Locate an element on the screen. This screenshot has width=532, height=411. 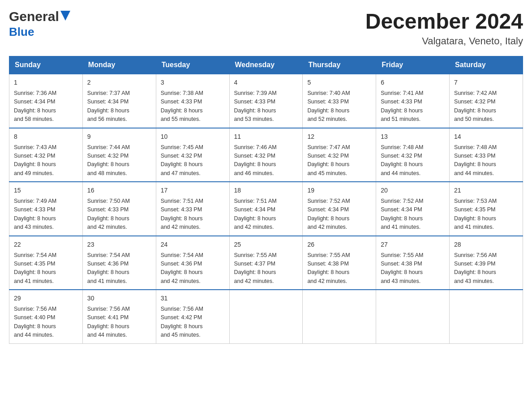
day-number: 1 is located at coordinates (46, 82).